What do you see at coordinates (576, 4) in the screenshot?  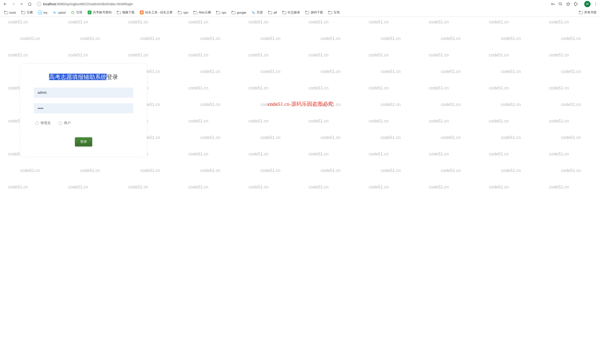 I see `extensions-icon` at bounding box center [576, 4].